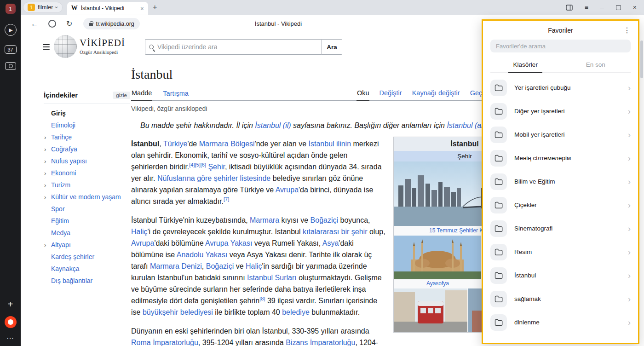 Image resolution: width=644 pixels, height=346 pixels. What do you see at coordinates (320, 342) in the screenshot?
I see `wiki-link: Bizans İmparatorluğu` at bounding box center [320, 342].